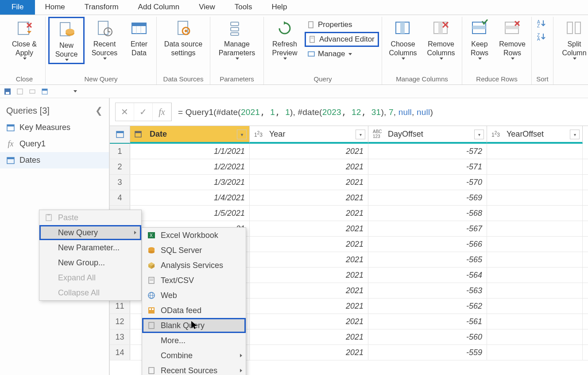 Image resolution: width=588 pixels, height=375 pixels. What do you see at coordinates (428, 291) in the screenshot?
I see `cell-dayoffset: -563` at bounding box center [428, 291].